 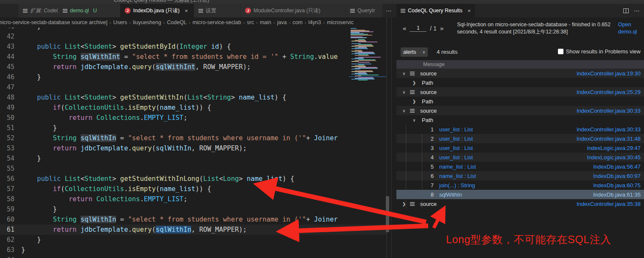 I want to click on code-line: 46 }, so click(x=193, y=77).